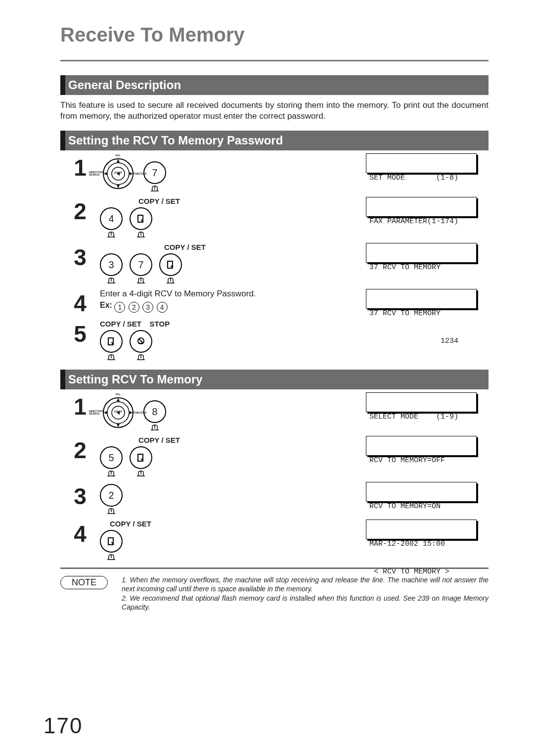 The height and width of the screenshot is (756, 534). What do you see at coordinates (111, 269) in the screenshot?
I see `key-3: 3` at bounding box center [111, 269].